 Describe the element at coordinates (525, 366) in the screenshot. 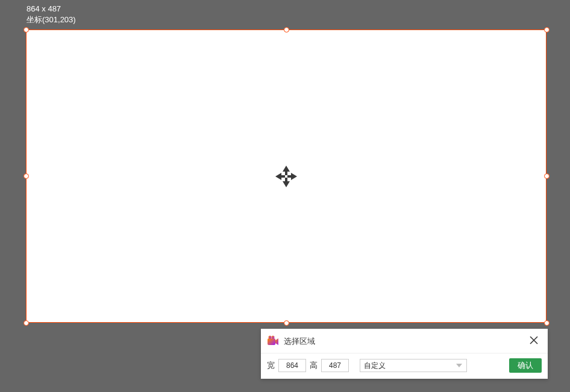

I see `confirm-button: 确认` at that location.